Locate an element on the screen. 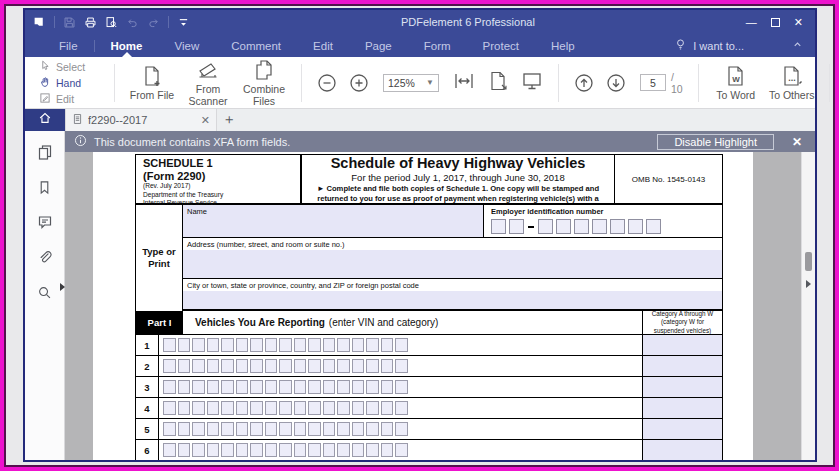 This screenshot has height=471, width=839. preview-icon is located at coordinates (112, 22).